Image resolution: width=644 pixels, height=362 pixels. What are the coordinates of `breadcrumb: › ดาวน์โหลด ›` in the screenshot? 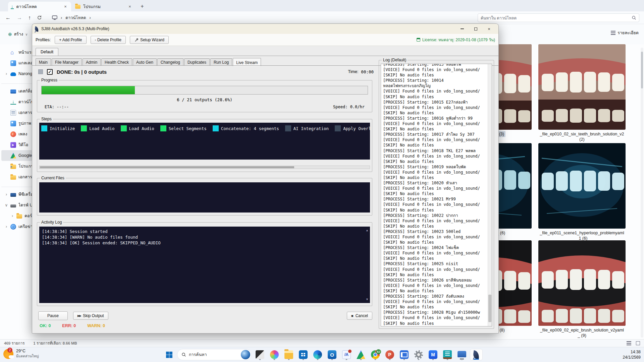 It's located at (71, 18).